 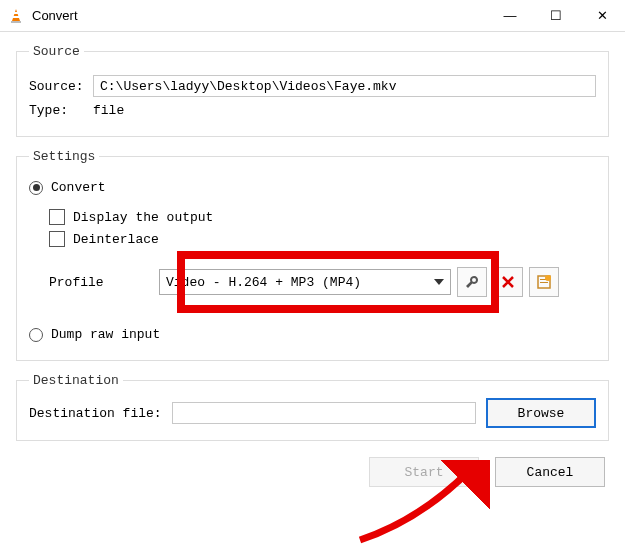 I want to click on destination-label: Destination file:, so click(x=96, y=414).